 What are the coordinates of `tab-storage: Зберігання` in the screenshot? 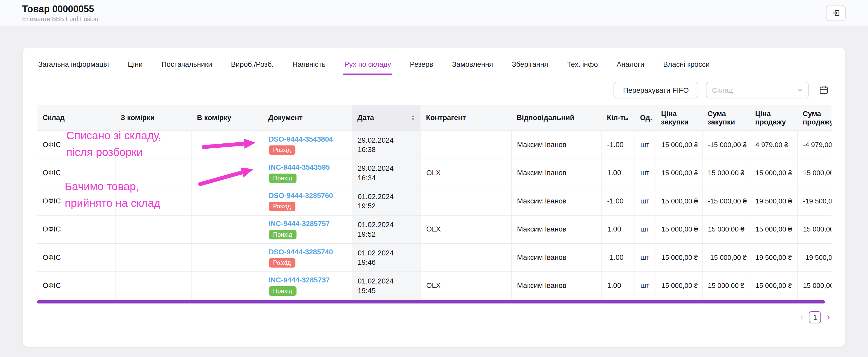 It's located at (530, 65).